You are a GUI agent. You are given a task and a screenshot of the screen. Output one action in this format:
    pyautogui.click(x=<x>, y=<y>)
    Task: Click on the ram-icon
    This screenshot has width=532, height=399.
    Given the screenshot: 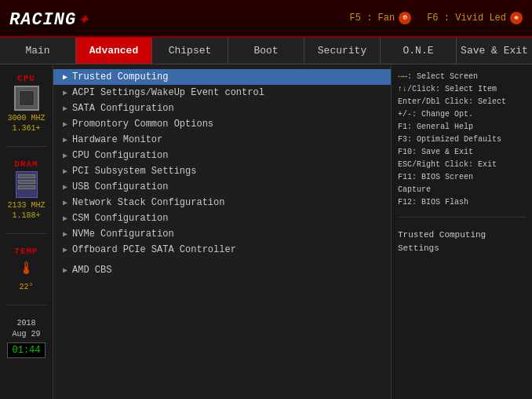 What is the action you would take?
    pyautogui.click(x=27, y=185)
    